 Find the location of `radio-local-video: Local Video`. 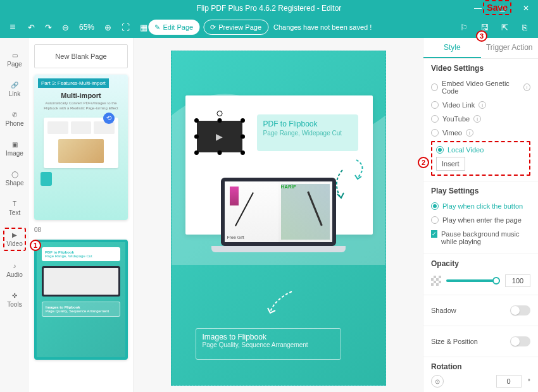

radio-local-video: Local Video is located at coordinates (481, 152).